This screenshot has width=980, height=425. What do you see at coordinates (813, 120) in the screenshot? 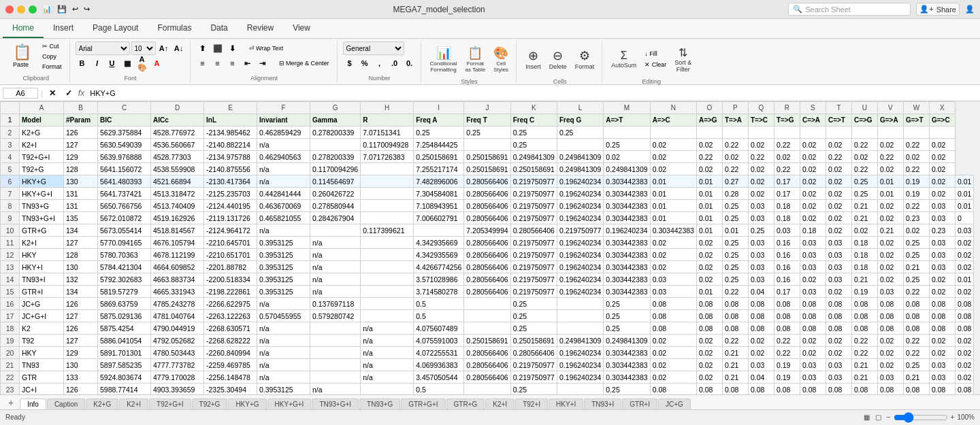
I see `cell: C=>A` at bounding box center [813, 120].